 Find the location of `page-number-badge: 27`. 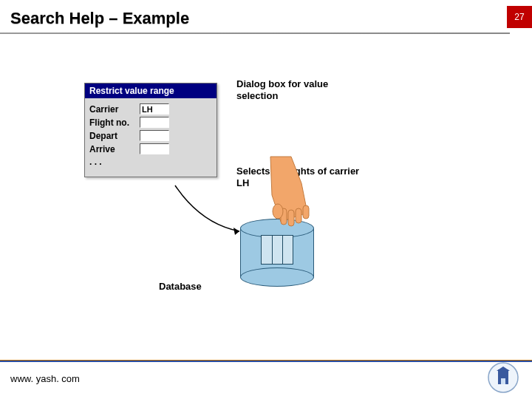

page-number-badge: 27 is located at coordinates (519, 17).